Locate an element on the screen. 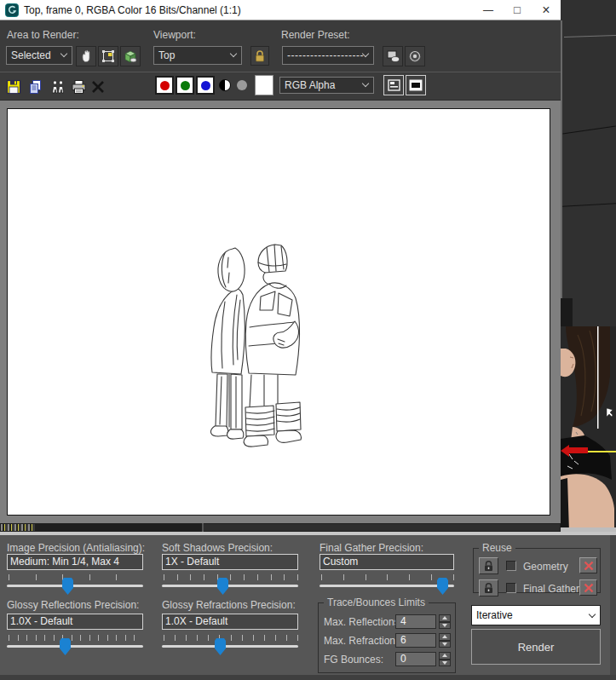  green-cube-teapot-icon is located at coordinates (130, 56).